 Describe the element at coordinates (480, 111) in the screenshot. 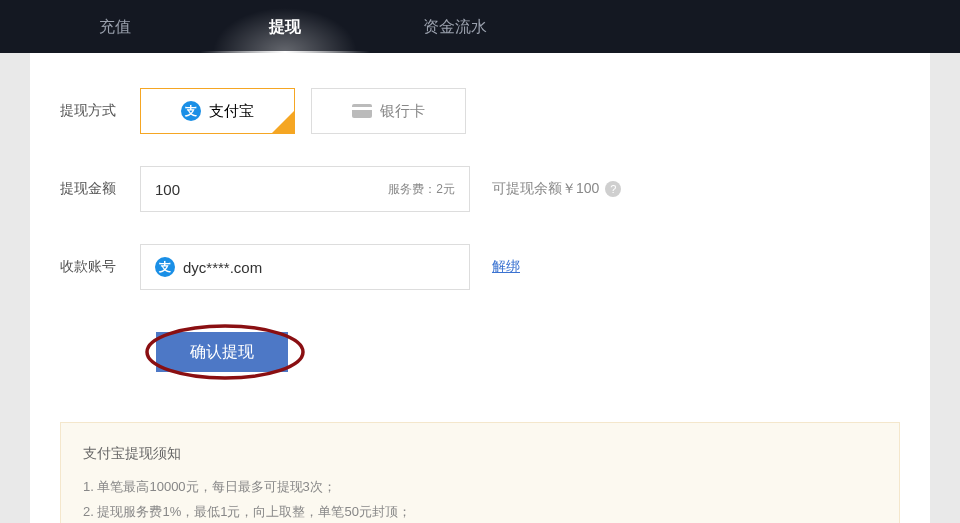

I see `row-method: 提现方式 支 支付宝 银行卡` at that location.